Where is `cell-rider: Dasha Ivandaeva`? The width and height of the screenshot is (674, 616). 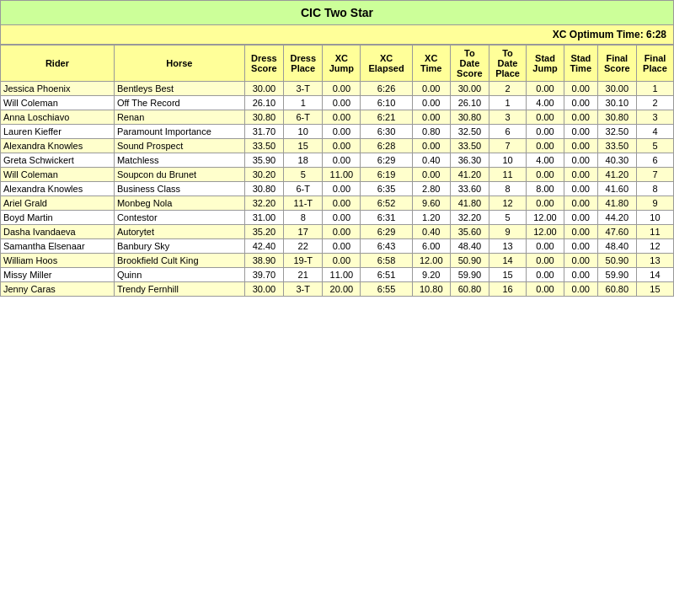 cell-rider: Dasha Ivandaeva is located at coordinates (57, 233).